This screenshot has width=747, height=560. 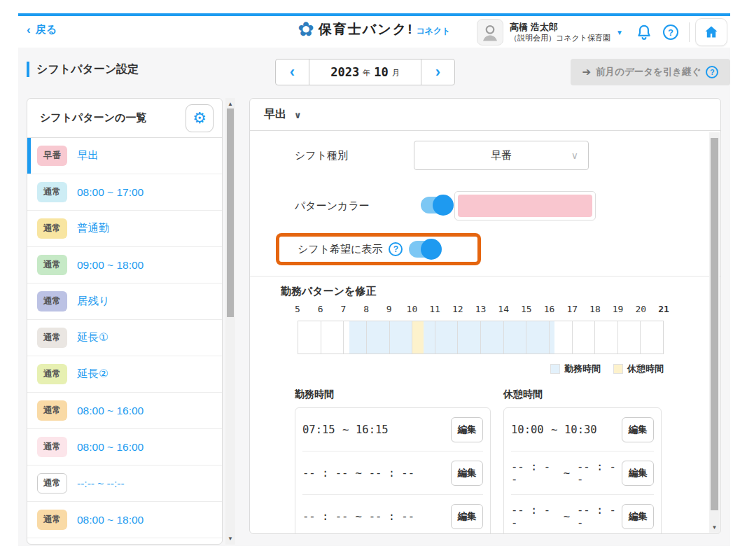 I want to click on pattern-color-swatch, so click(x=525, y=206).